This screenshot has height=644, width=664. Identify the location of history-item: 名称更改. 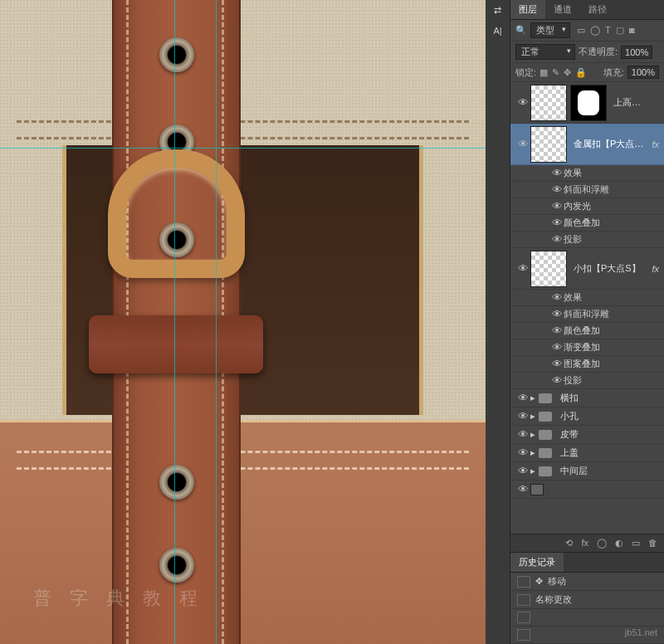
(588, 600).